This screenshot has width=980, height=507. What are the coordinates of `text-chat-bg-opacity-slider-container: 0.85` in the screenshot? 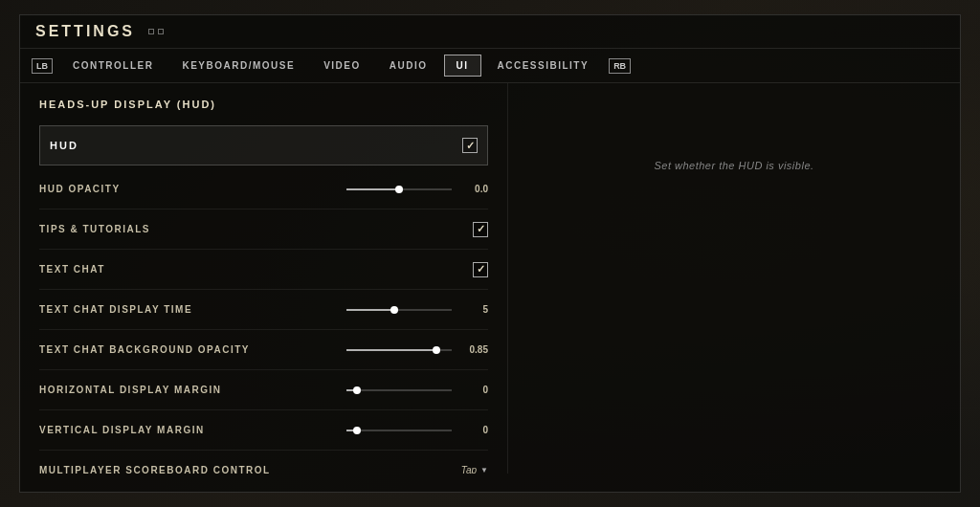 It's located at (417, 350).